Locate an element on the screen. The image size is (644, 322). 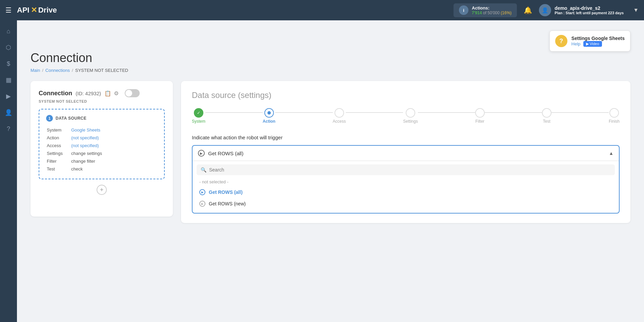
topnav-center: i Actions: 7'914 of 50'000 (16%) 🔔 👤 dem… is located at coordinates (546, 10).